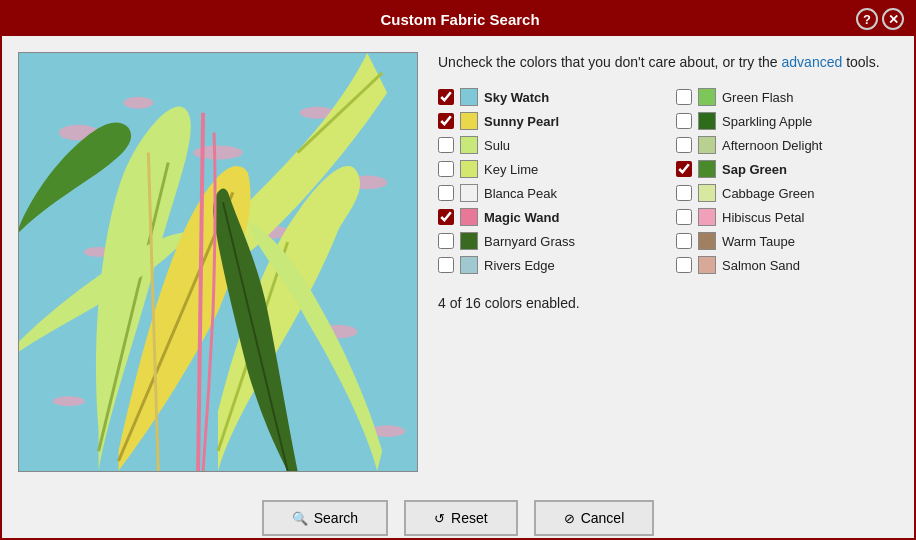 This screenshot has width=916, height=540. Describe the element at coordinates (603, 518) in the screenshot. I see `cancel-label: Cancel` at that location.